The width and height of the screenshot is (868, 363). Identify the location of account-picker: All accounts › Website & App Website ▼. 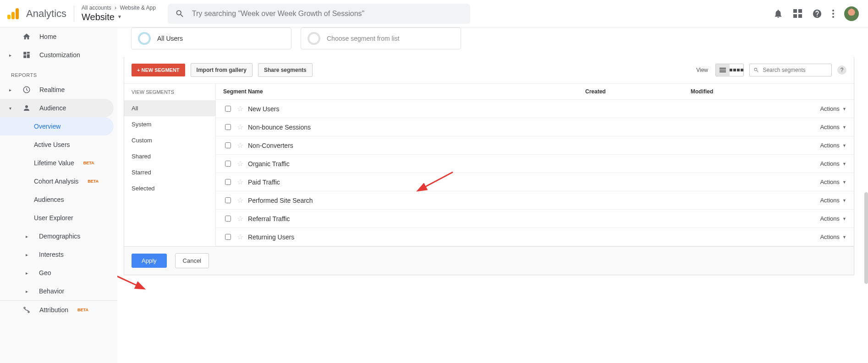
(119, 13).